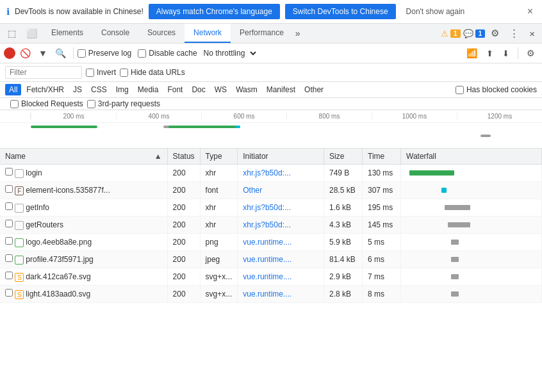 The height and width of the screenshot is (392, 542). What do you see at coordinates (220, 90) in the screenshot?
I see `type-filter-ws: WS` at bounding box center [220, 90].